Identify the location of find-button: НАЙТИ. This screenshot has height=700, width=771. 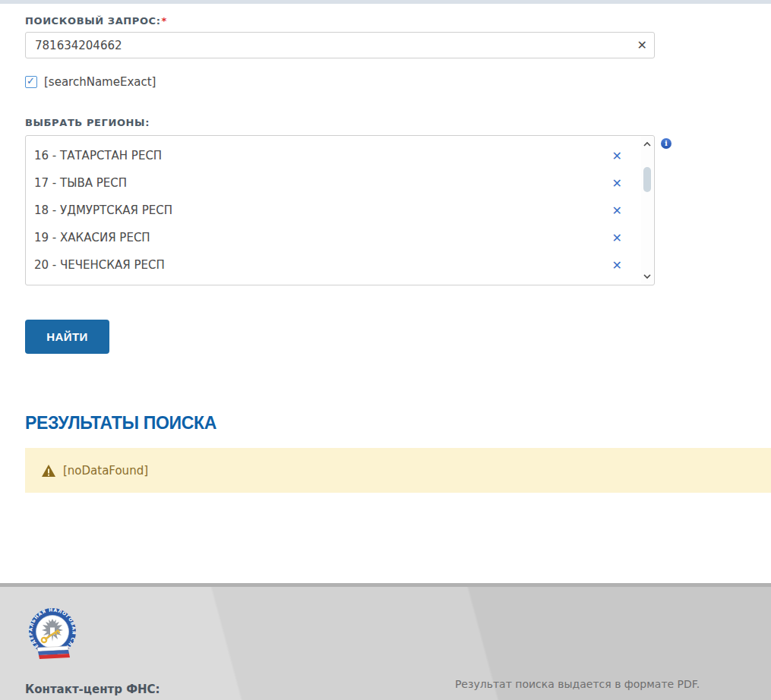
(67, 337).